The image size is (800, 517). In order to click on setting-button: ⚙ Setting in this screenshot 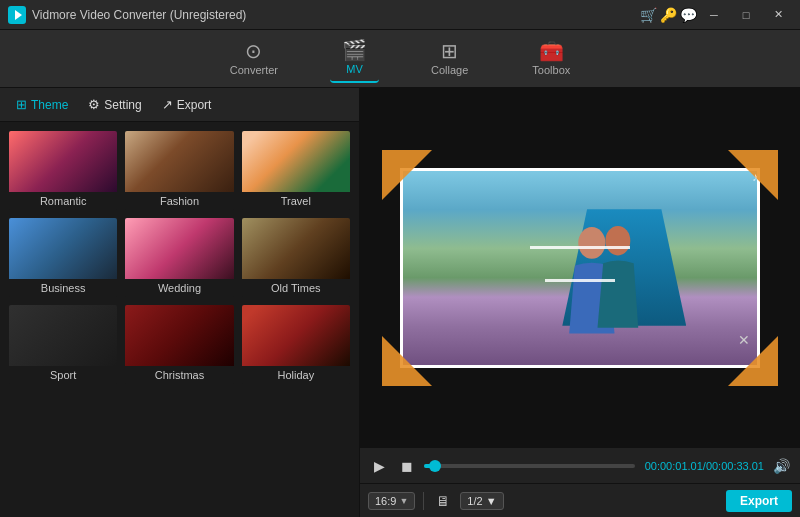, I will do `click(114, 104)`.